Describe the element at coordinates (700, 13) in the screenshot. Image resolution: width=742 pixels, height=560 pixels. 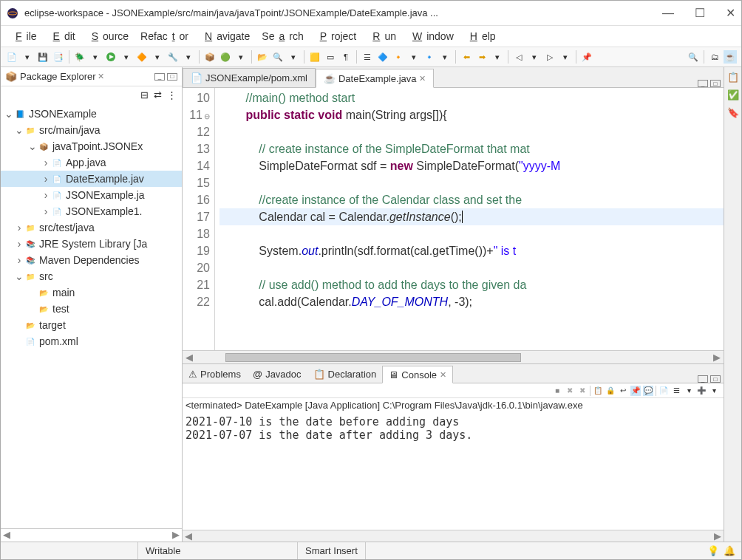
I see `maximize-button: ☐` at that location.